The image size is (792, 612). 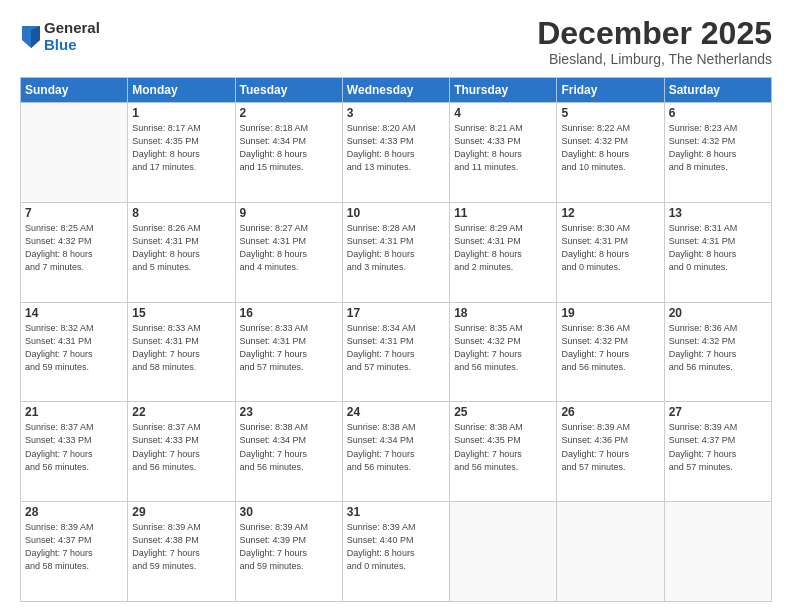 What do you see at coordinates (289, 148) in the screenshot?
I see `day-info: Sunrise: 8:18 AM Sunset: 4:34 PM Dayligh…` at bounding box center [289, 148].